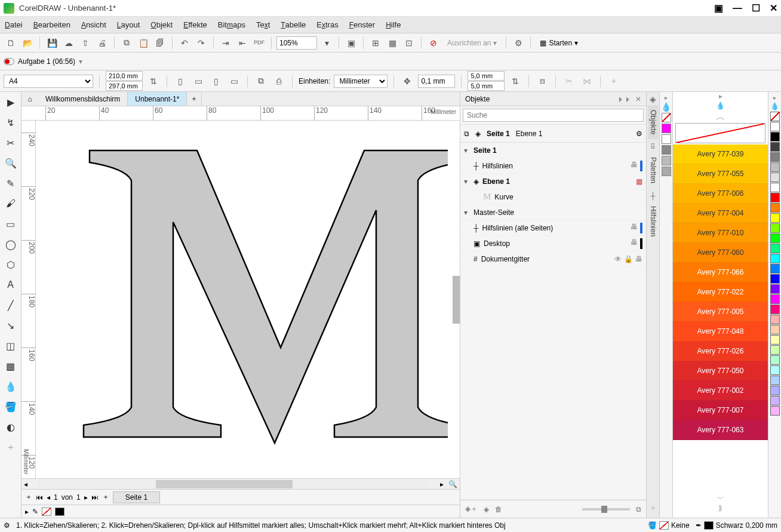  I want to click on dropshadow-tool: ◫, so click(11, 346).